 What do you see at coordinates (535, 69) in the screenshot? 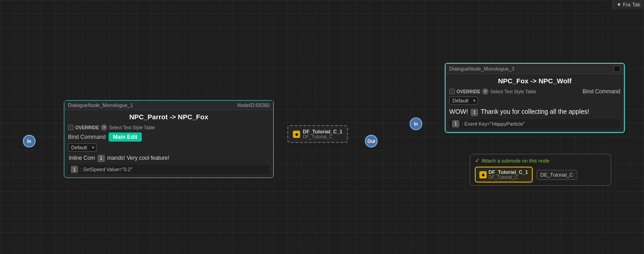
I see `node2-header: DialogueNode_Monologue_3` at bounding box center [535, 69].